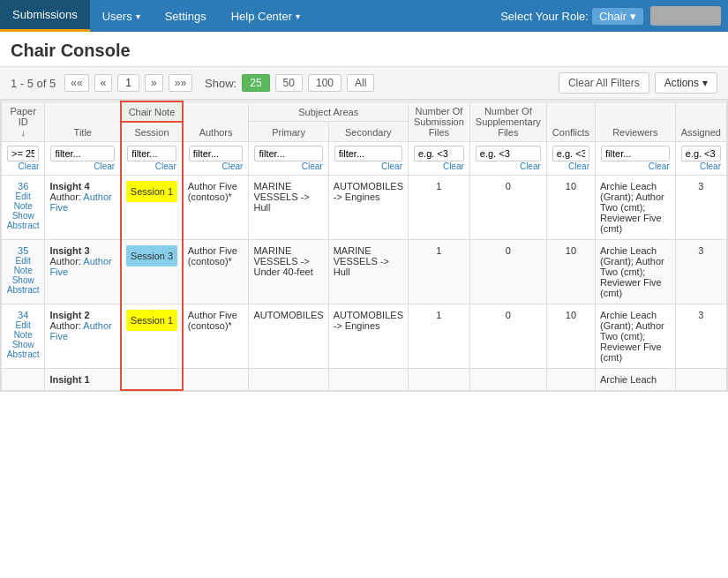  Describe the element at coordinates (152, 131) in the screenshot. I see `th-session: Session` at that location.